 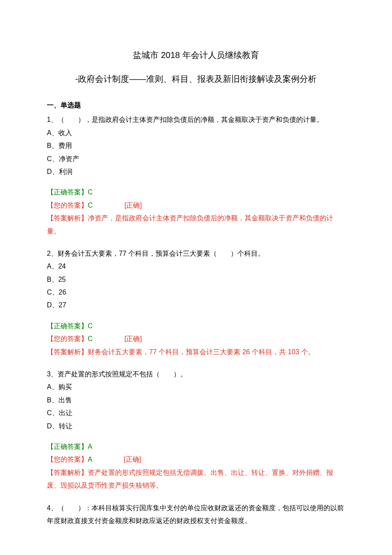 I want to click on option-b: B、25, so click(x=196, y=280).